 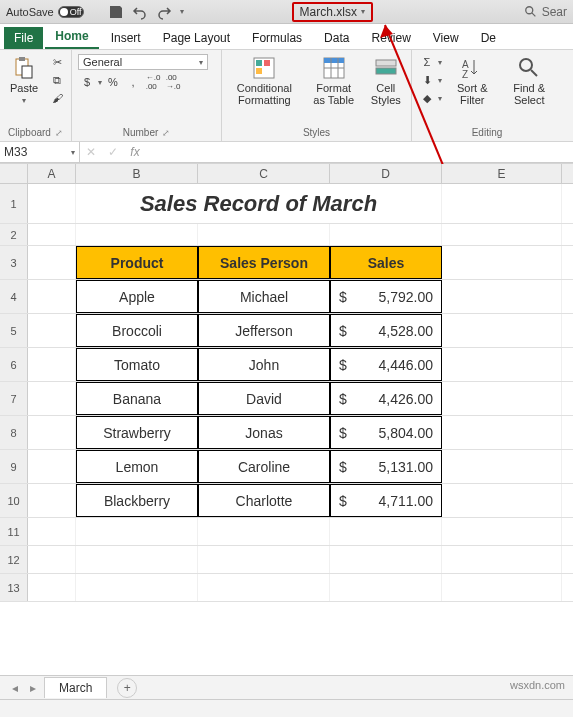 I want to click on autosave-toggle: AutoSave Off, so click(x=53, y=12).